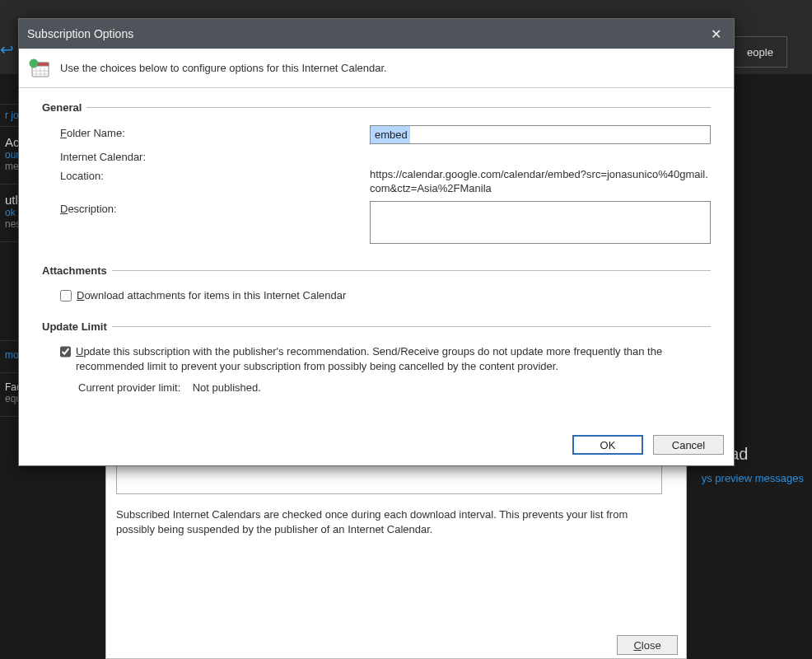  I want to click on behind-close-button: Close, so click(647, 645).